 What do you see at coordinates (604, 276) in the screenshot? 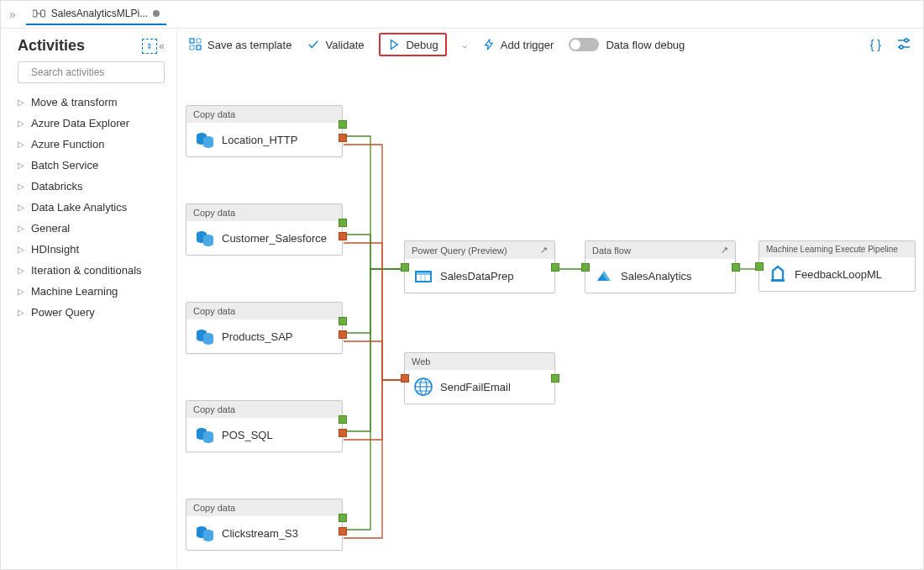
I see `dataflow-icon` at bounding box center [604, 276].